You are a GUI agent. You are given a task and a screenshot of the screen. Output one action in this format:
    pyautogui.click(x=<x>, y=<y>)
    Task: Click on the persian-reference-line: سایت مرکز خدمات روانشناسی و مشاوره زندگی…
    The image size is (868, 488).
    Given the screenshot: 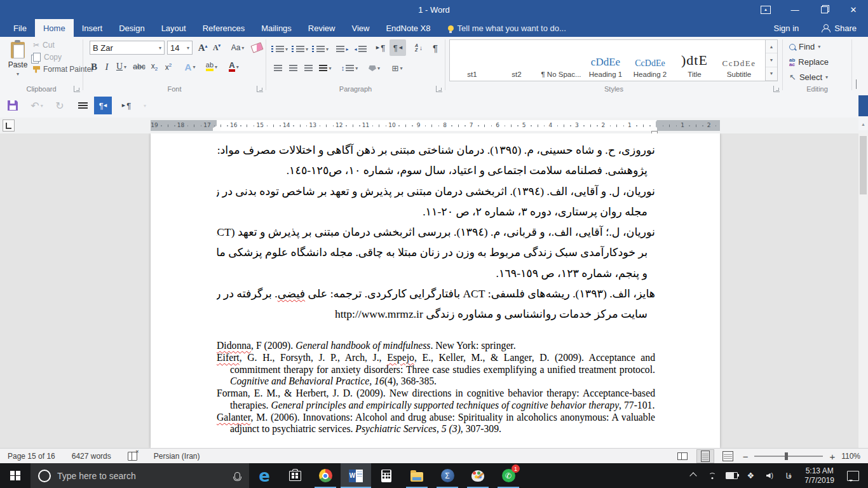 What is the action you would take?
    pyautogui.click(x=436, y=314)
    